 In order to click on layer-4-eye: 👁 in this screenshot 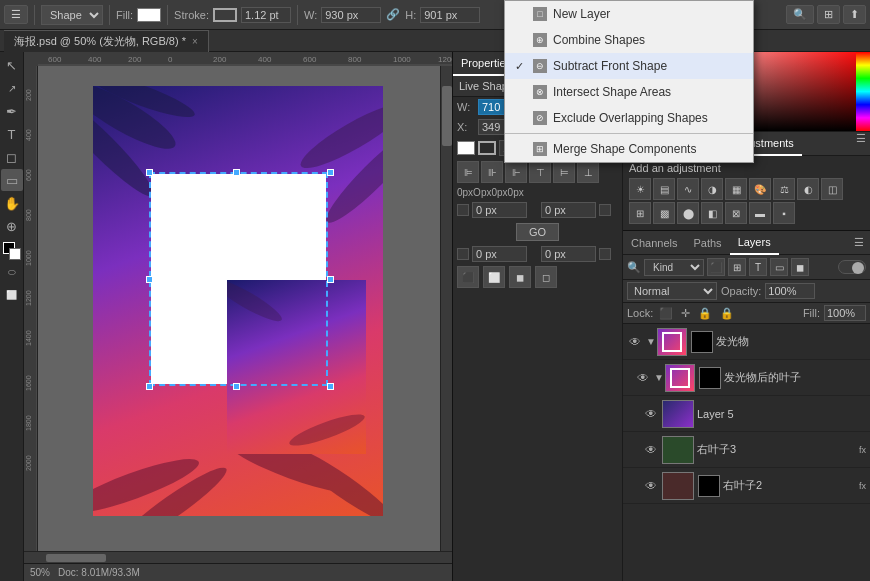, I will do `click(651, 450)`.